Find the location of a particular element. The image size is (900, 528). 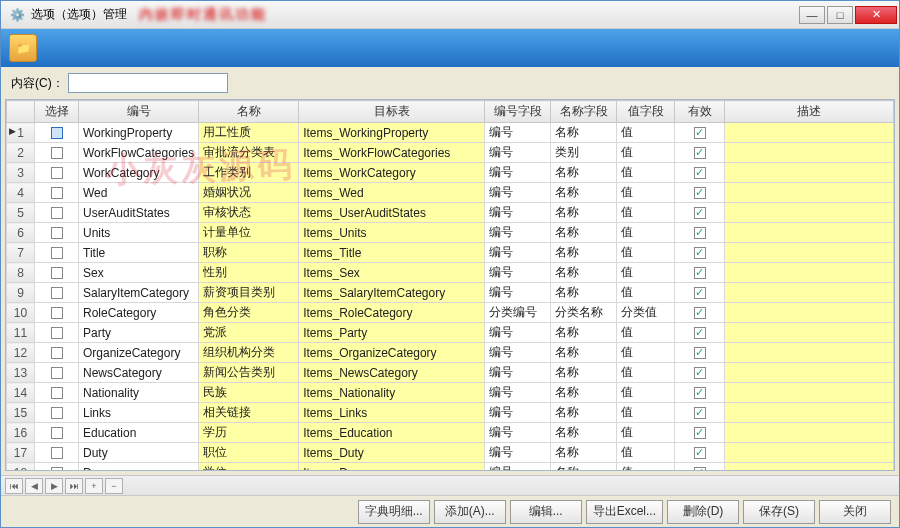

close-window-button: 关闭 is located at coordinates (855, 512).